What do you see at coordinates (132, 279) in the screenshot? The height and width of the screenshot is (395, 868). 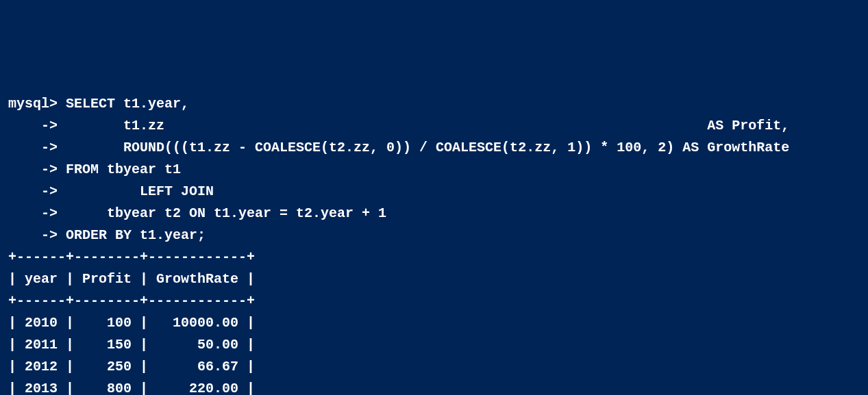 I see `table-header: | year | Profit | GrowthRate |` at bounding box center [132, 279].